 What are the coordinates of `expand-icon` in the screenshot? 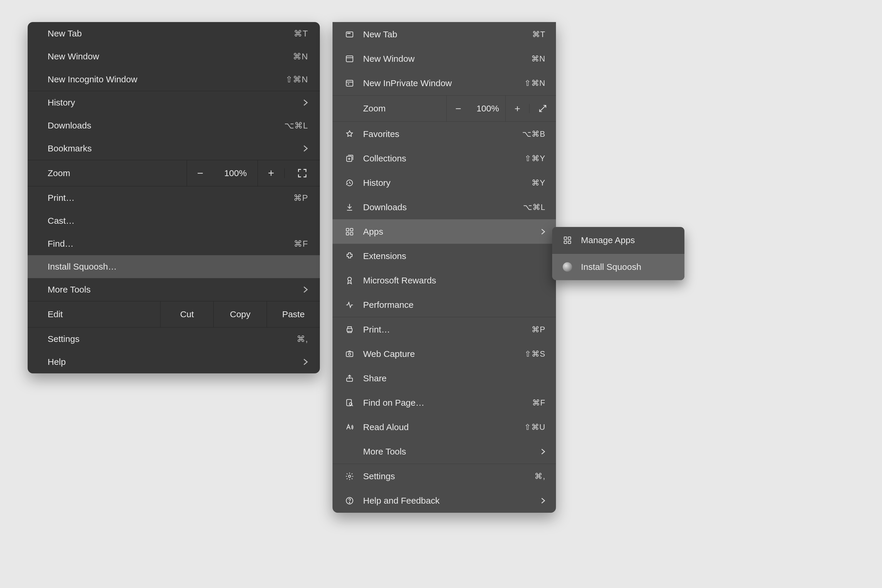 It's located at (543, 109).